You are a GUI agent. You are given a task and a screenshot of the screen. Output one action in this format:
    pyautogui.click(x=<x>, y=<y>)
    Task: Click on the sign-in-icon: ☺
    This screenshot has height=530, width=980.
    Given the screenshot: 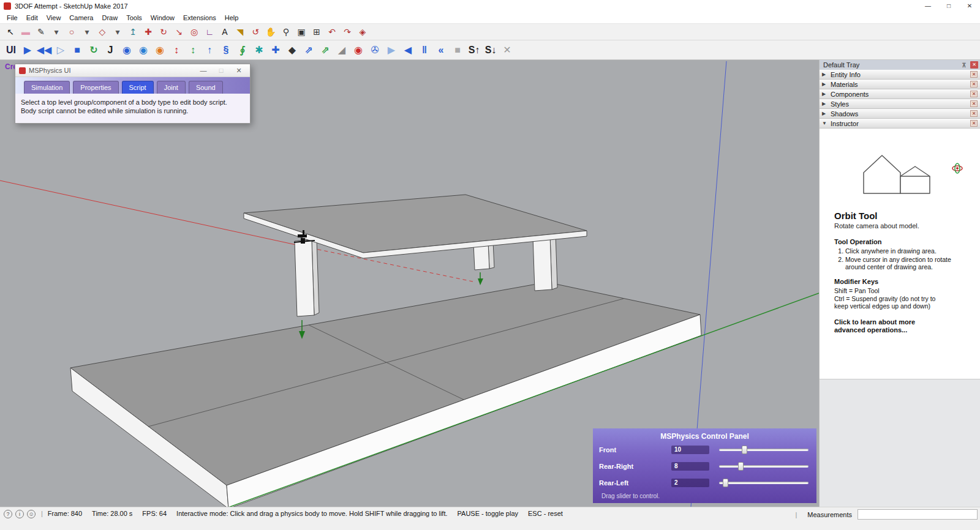 What is the action you would take?
    pyautogui.click(x=31, y=514)
    